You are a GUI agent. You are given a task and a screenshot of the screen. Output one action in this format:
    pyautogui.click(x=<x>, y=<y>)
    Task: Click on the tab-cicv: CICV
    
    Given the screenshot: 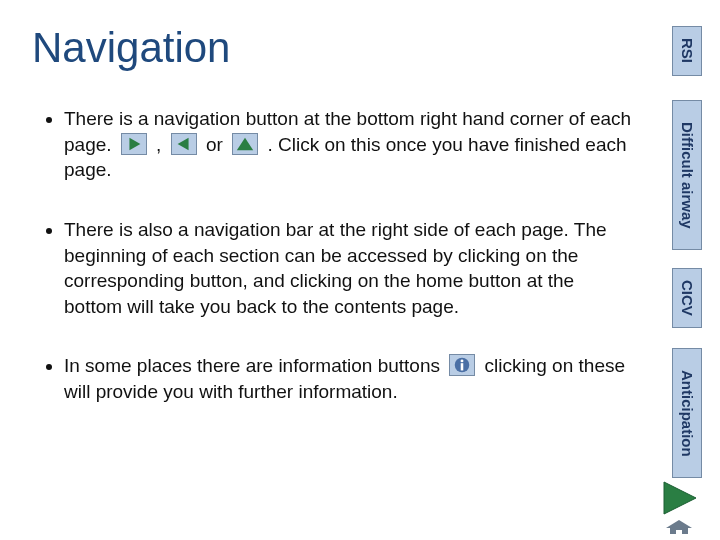 What is the action you would take?
    pyautogui.click(x=687, y=298)
    